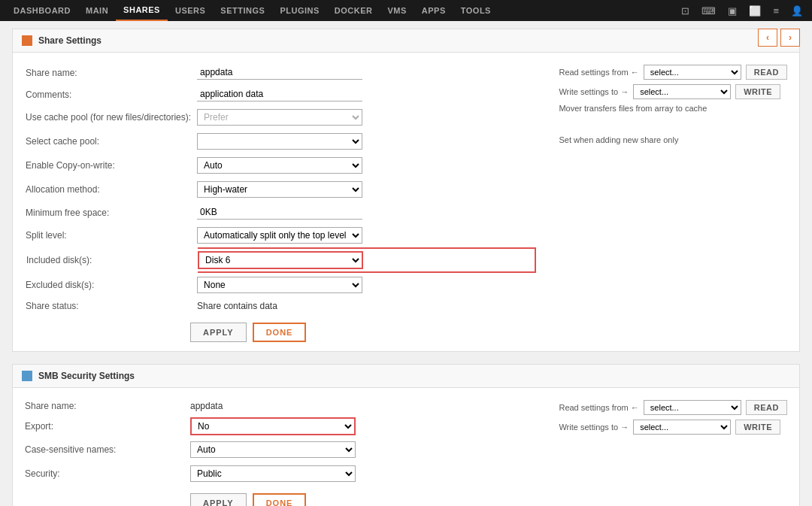 This screenshot has height=506, width=812. Describe the element at coordinates (758, 427) in the screenshot. I see `smb-write-button: WRITE` at that location.